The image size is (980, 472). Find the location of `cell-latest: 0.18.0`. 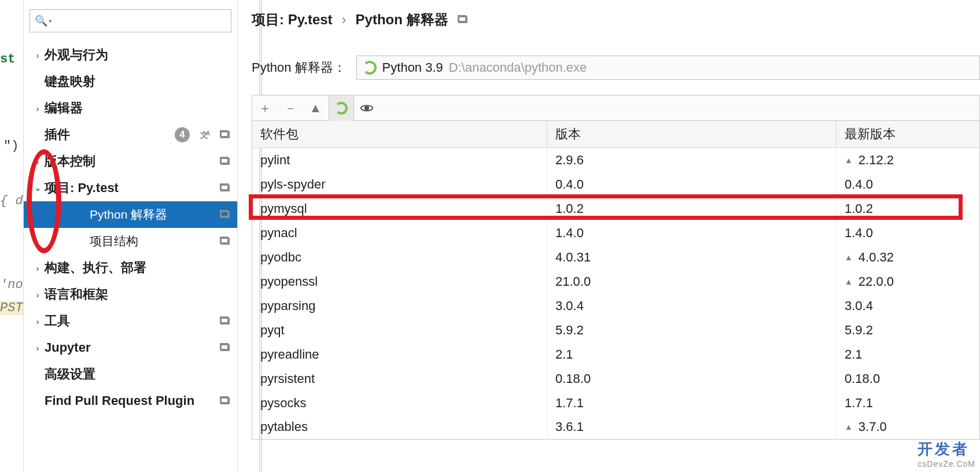

cell-latest: 0.18.0 is located at coordinates (908, 379).